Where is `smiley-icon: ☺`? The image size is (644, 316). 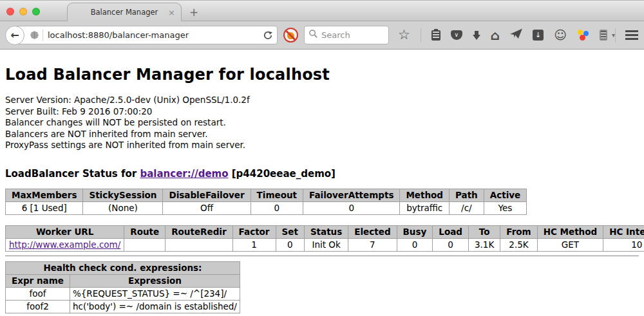 smiley-icon: ☺ is located at coordinates (560, 35).